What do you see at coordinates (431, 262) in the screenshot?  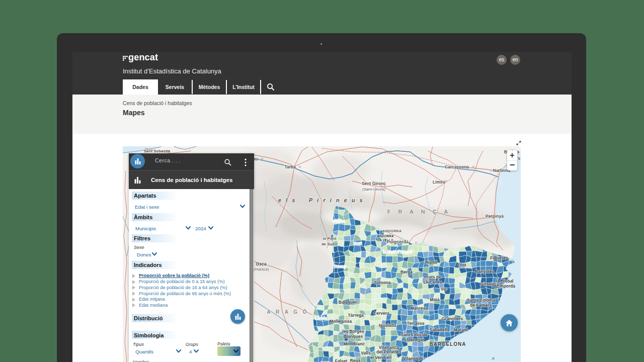 I see `svg-text: Ripoll` at bounding box center [431, 262].